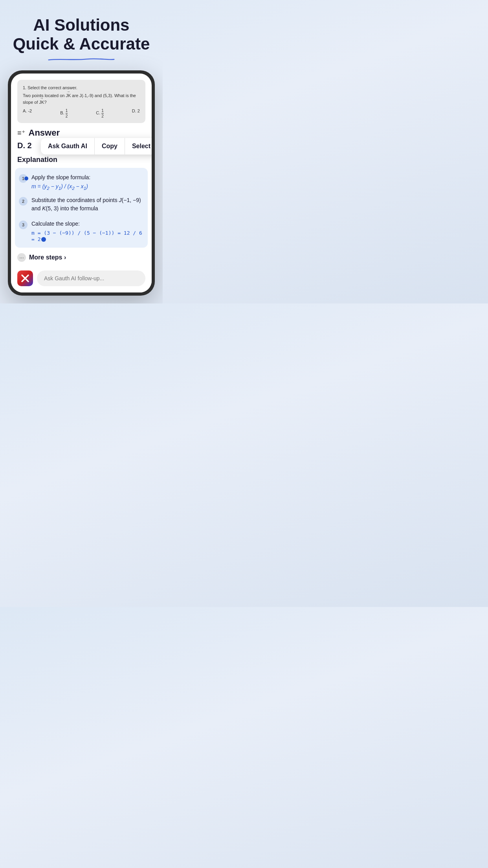 This screenshot has width=488, height=868. What do you see at coordinates (87, 204) in the screenshot?
I see `step-2-text: Substitute the coordinates of points J(−…` at bounding box center [87, 204].